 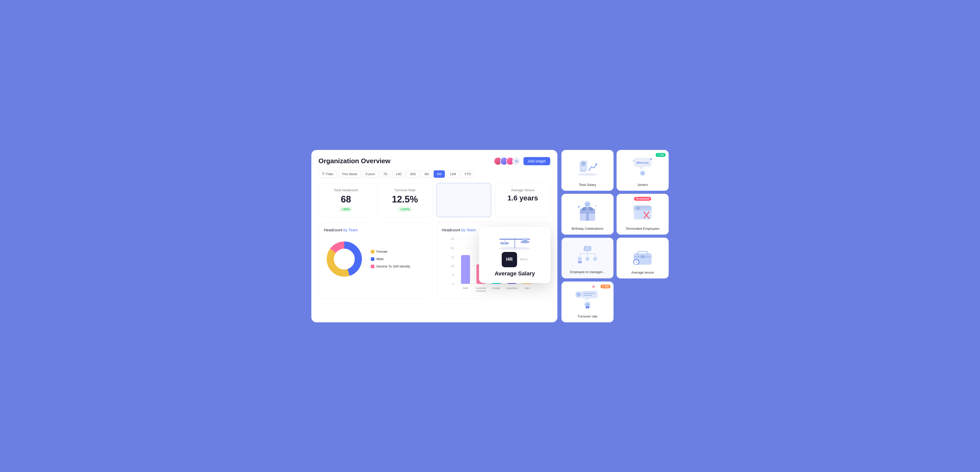 I want to click on svg-text: Customer, so click(x=481, y=288).